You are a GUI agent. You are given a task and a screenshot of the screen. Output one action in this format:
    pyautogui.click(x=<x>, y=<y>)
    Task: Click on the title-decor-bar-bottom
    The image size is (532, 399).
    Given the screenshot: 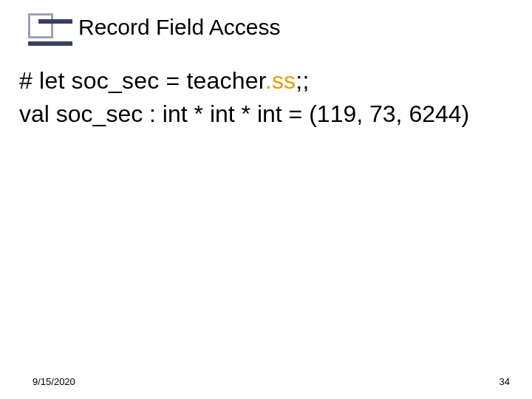 What is the action you would take?
    pyautogui.click(x=50, y=44)
    